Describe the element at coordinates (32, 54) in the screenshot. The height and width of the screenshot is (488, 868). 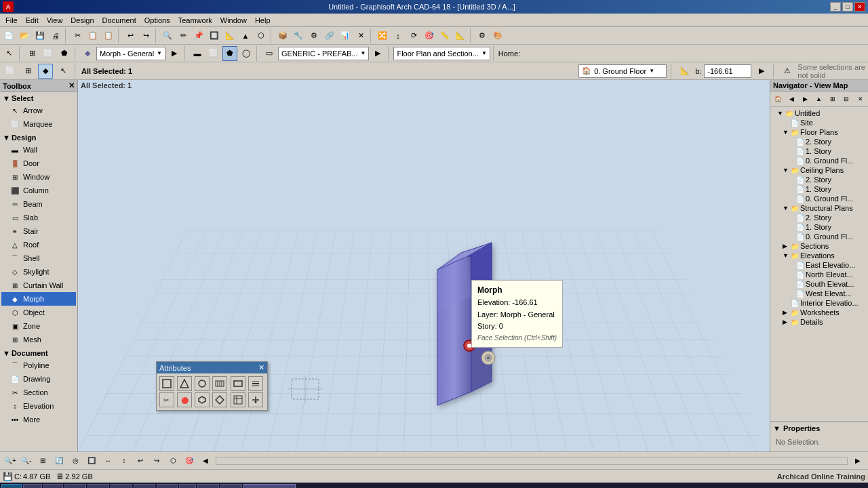
I see `tb2-snap: ⊞` at that location.